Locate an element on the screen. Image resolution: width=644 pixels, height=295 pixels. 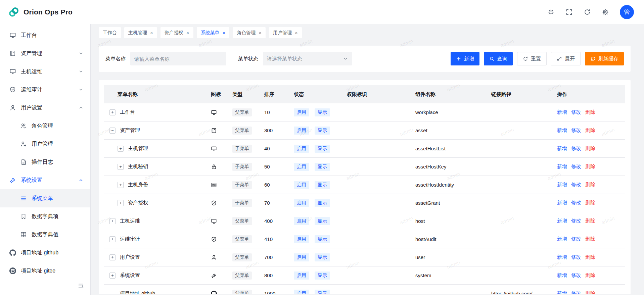
sidebar-fold-button is located at coordinates (81, 286).